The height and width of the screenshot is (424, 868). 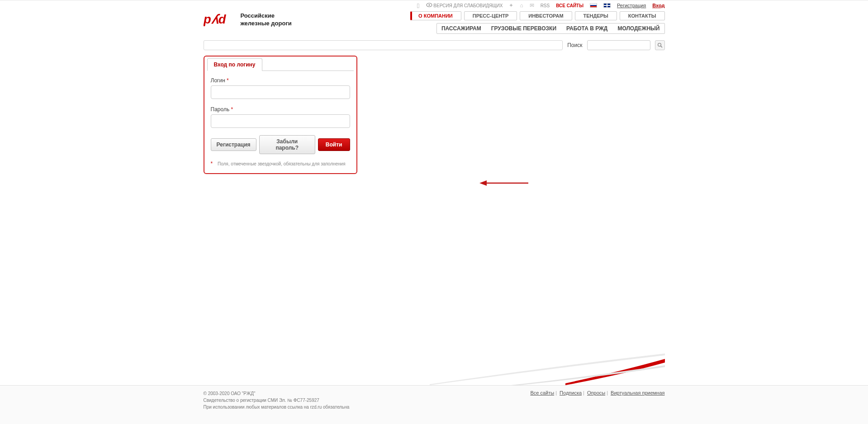 What do you see at coordinates (659, 5) in the screenshot?
I see `login-link: Вход` at bounding box center [659, 5].